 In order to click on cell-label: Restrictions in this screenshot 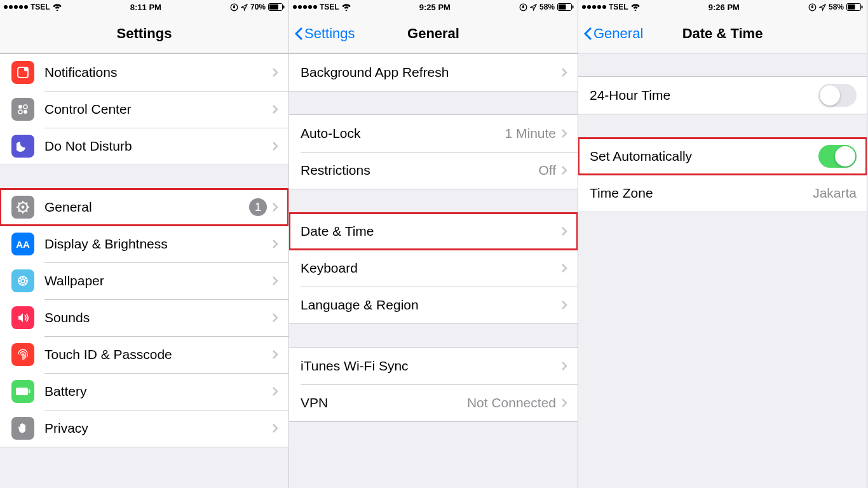, I will do `click(419, 170)`.